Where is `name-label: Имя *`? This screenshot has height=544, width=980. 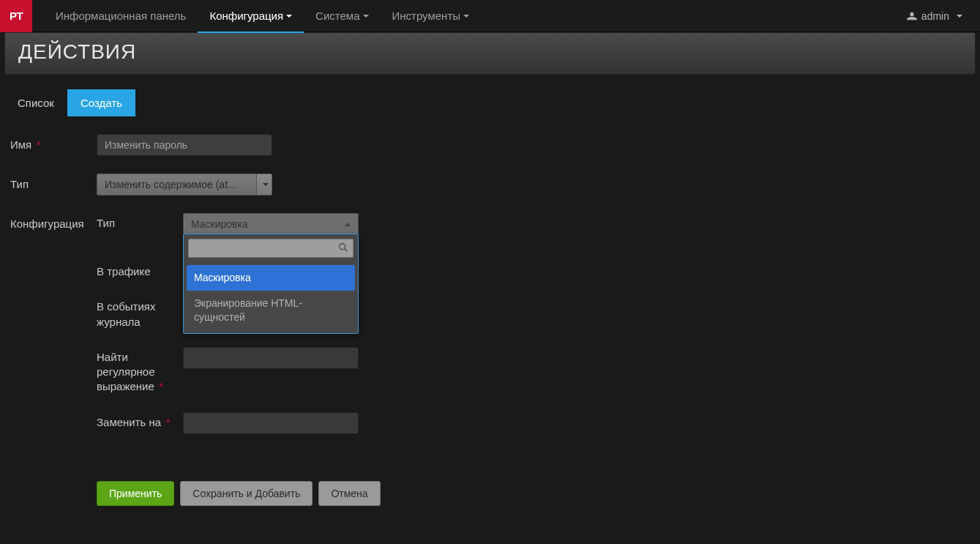
name-label: Имя * is located at coordinates (53, 142).